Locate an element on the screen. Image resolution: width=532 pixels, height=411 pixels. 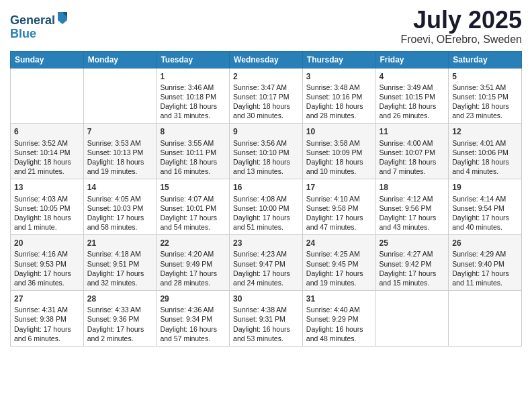
calendar-week-row: 13Sunrise: 4:03 AM Sunset: 10:05 PM Dayl… is located at coordinates (266, 207).